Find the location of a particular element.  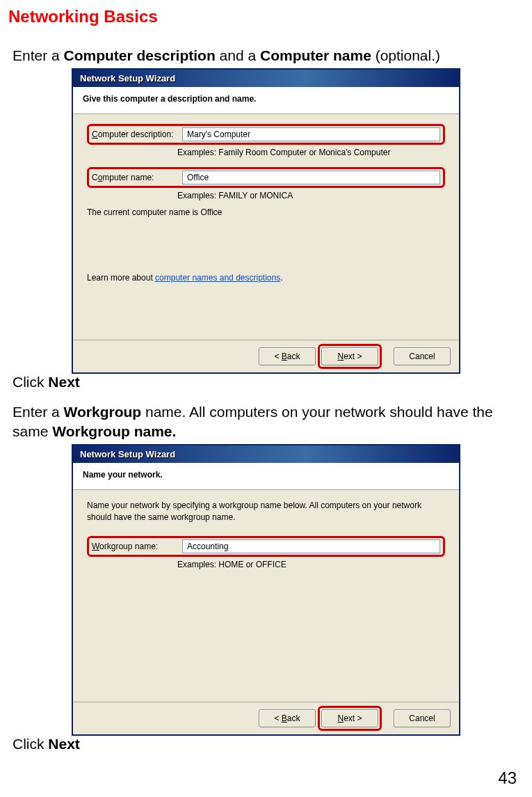

t: Computer description is located at coordinates (140, 56).